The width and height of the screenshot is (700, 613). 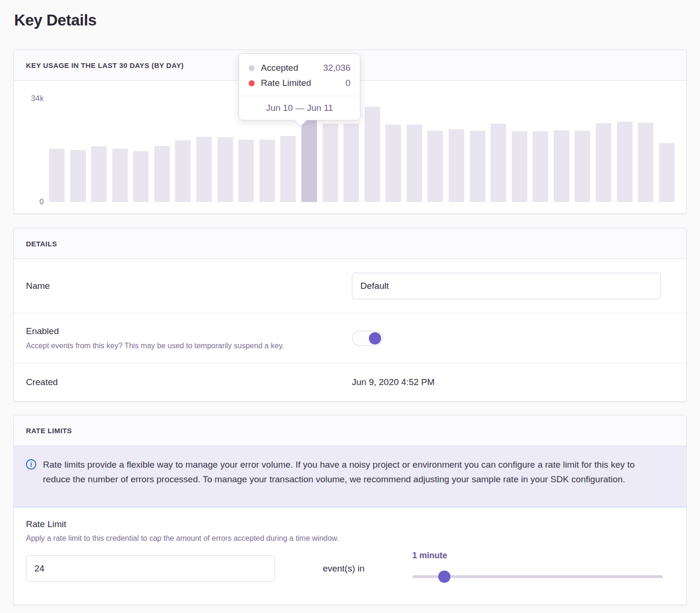 I want to click on tooltip-accepted-value: 32,036, so click(x=337, y=68).